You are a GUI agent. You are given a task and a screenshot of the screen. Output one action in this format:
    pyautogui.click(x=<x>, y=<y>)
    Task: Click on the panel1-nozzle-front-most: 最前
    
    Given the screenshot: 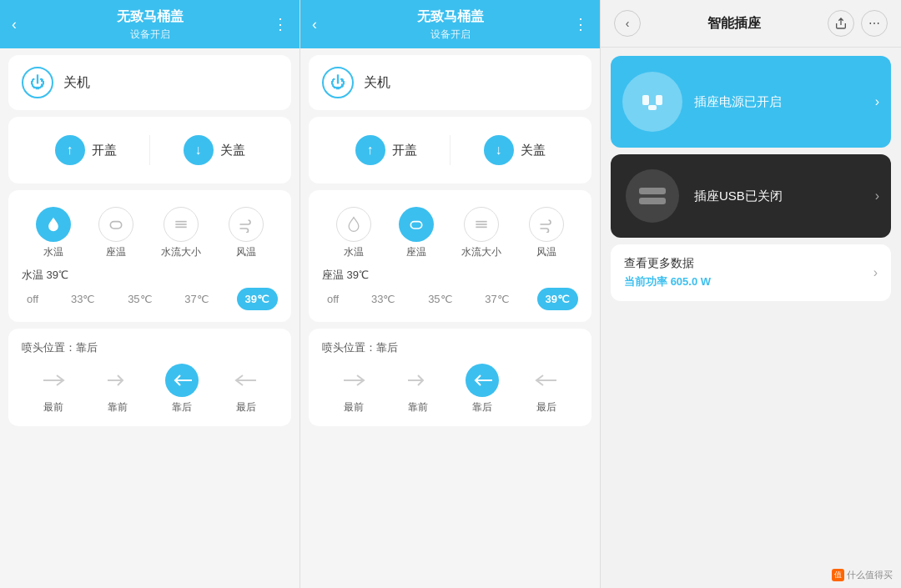 What is the action you would take?
    pyautogui.click(x=53, y=389)
    